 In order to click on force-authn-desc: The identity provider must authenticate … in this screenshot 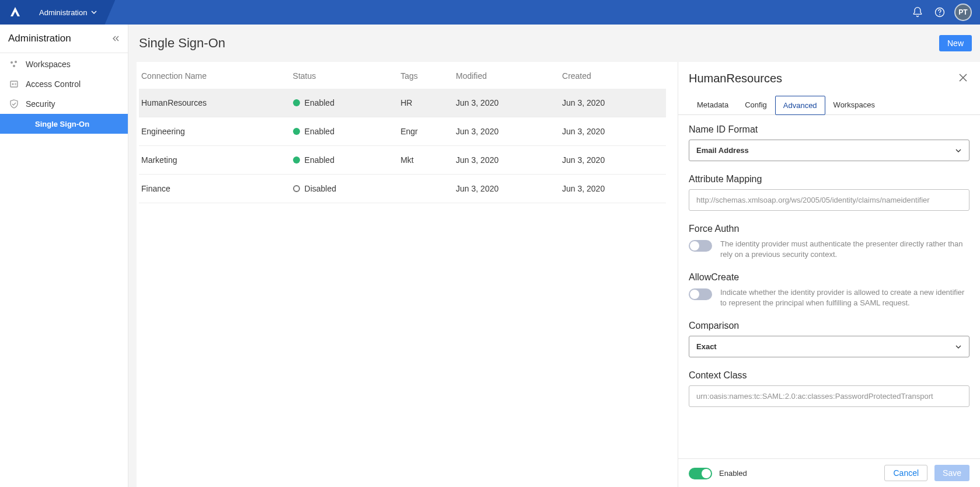, I will do `click(845, 249)`.